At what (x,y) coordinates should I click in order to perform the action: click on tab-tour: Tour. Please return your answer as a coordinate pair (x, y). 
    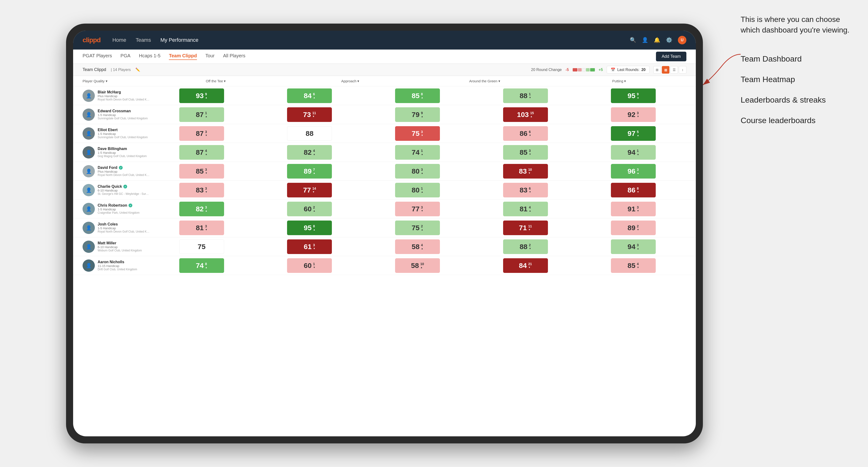
    Looking at the image, I should click on (210, 57).